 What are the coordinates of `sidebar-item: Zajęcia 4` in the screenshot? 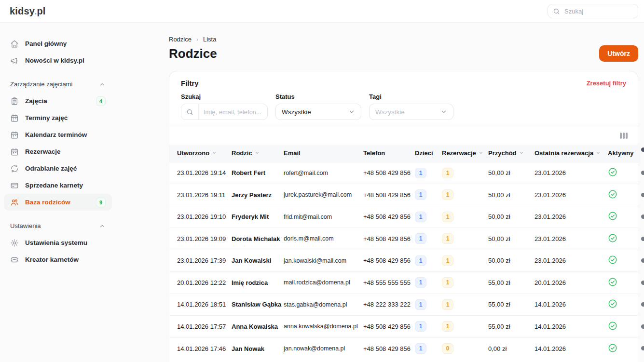 It's located at (58, 101).